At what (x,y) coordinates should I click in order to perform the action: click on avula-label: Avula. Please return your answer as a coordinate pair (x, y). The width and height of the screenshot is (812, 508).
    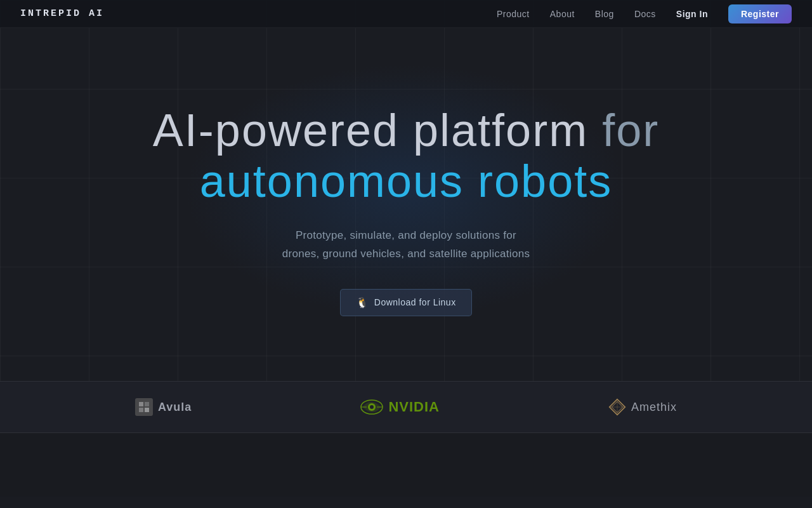
    Looking at the image, I should click on (175, 408).